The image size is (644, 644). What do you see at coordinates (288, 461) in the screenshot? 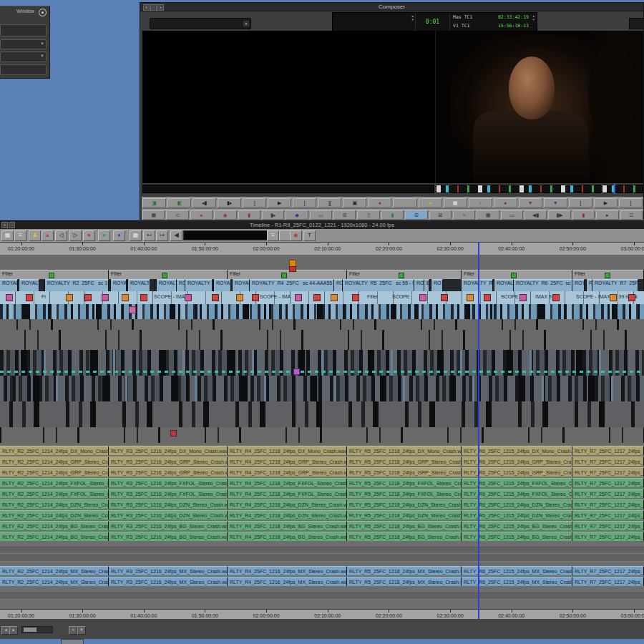
I see `audio-clip: RLTY_R4_25FC_1218_24fps_GRP_Stereo_Crash…` at bounding box center [288, 461].